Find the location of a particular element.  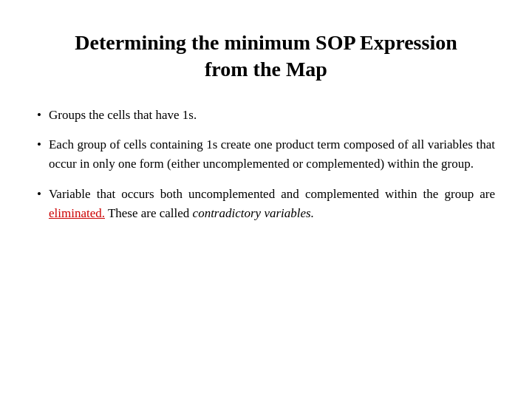

bullet-text-1: Groups the cells that have 1s. is located at coordinates (272, 115).